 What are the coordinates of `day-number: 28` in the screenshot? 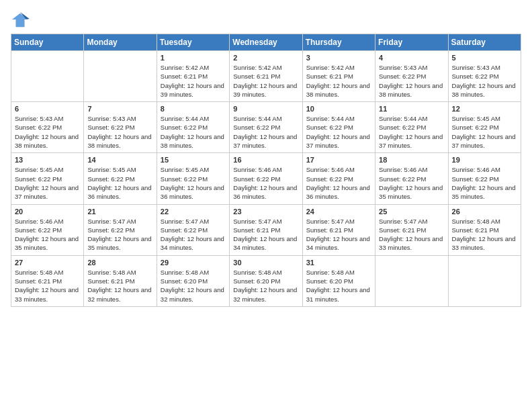 It's located at (120, 263).